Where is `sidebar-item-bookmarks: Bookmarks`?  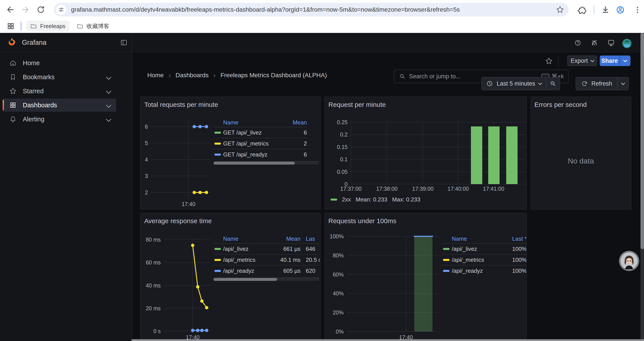 sidebar-item-bookmarks: Bookmarks is located at coordinates (60, 77).